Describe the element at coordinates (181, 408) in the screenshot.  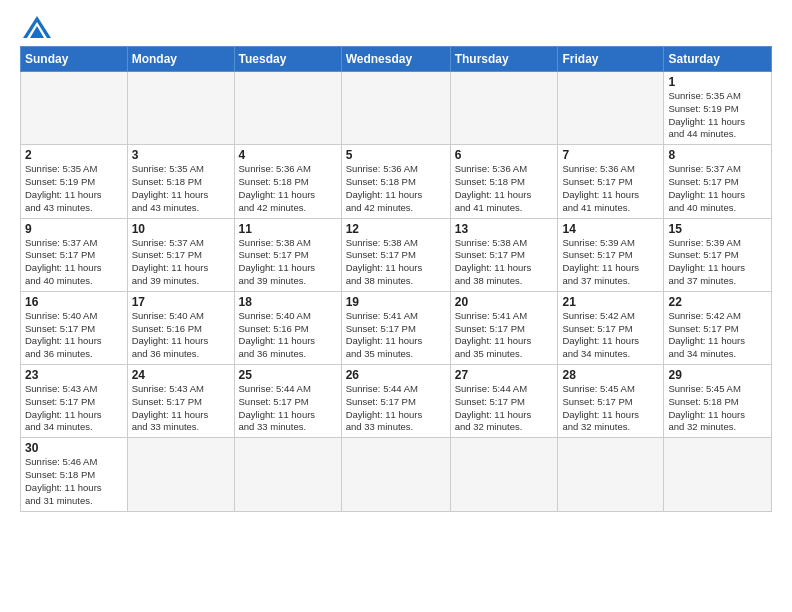
I see `day-info: Sunrise: 5:43 AM Sunset: 5:17 PM Dayligh…` at that location.